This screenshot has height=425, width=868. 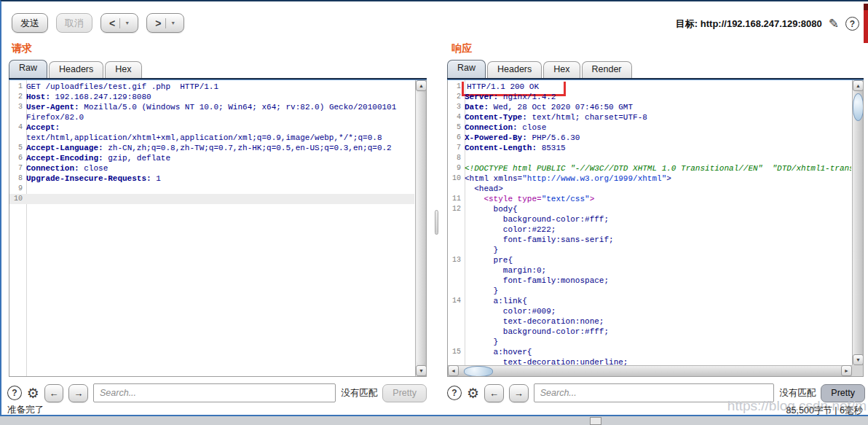 I want to click on line-number: 5, so click(x=17, y=148).